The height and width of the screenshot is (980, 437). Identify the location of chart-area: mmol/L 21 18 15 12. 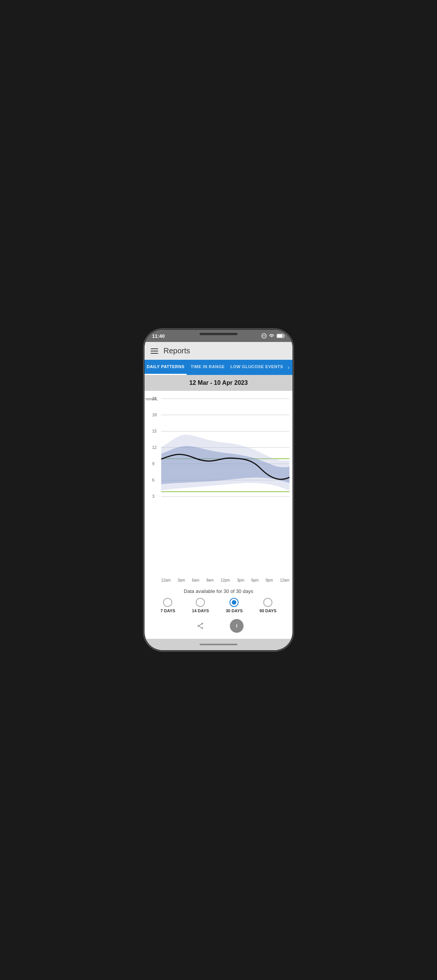
(218, 485).